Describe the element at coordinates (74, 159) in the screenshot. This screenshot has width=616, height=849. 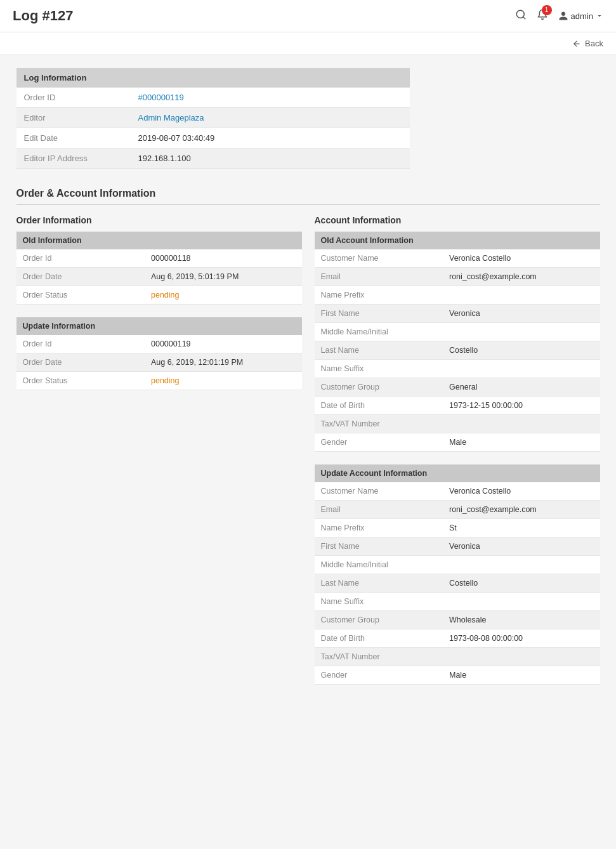
I see `log-info-label: Editor IP Address` at that location.